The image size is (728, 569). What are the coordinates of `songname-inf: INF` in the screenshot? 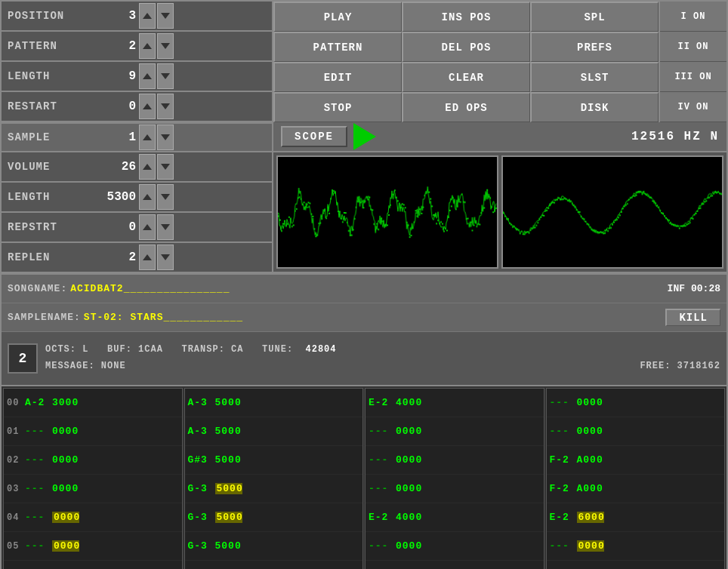 It's located at (677, 288).